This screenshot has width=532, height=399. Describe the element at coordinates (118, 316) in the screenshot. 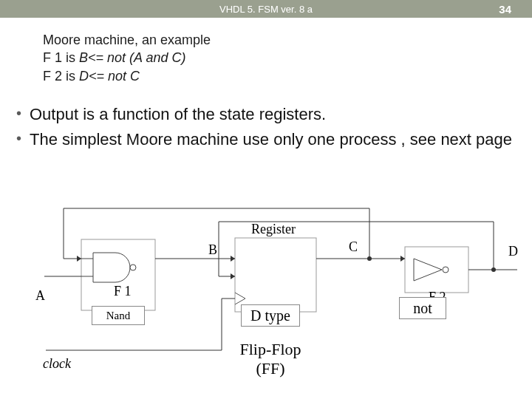

I see `box-nand: Nand` at that location.